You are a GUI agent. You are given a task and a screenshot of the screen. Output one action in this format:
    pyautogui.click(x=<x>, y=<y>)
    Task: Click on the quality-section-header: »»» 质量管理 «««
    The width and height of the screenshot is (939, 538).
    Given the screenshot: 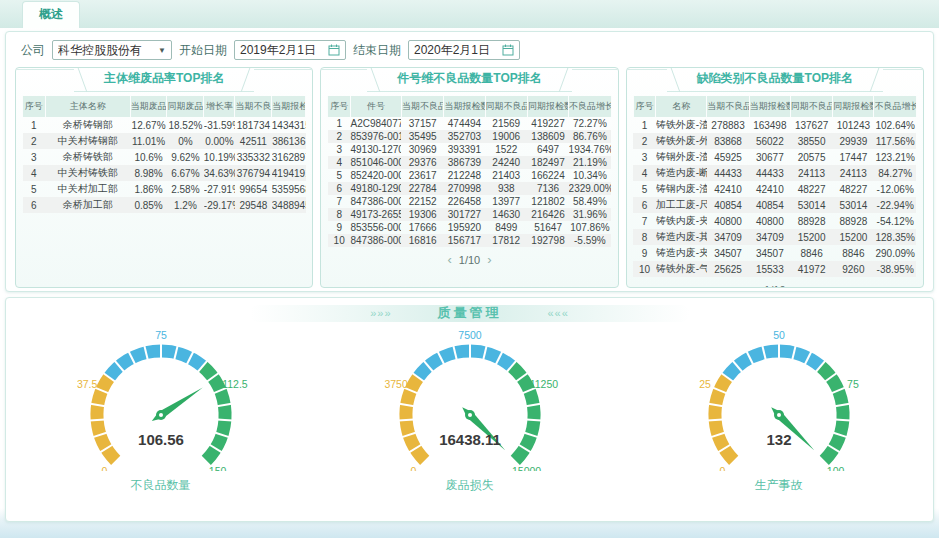 What is the action you would take?
    pyautogui.click(x=470, y=313)
    